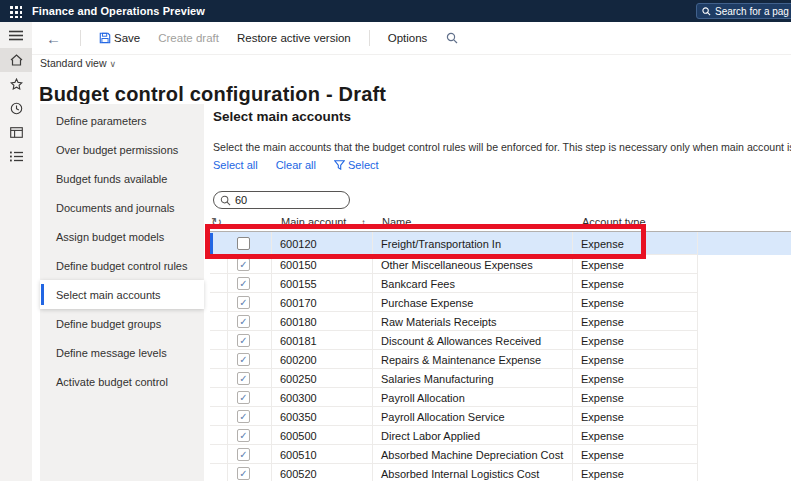  Describe the element at coordinates (244, 244) in the screenshot. I see `checkbox-unchecked` at that location.